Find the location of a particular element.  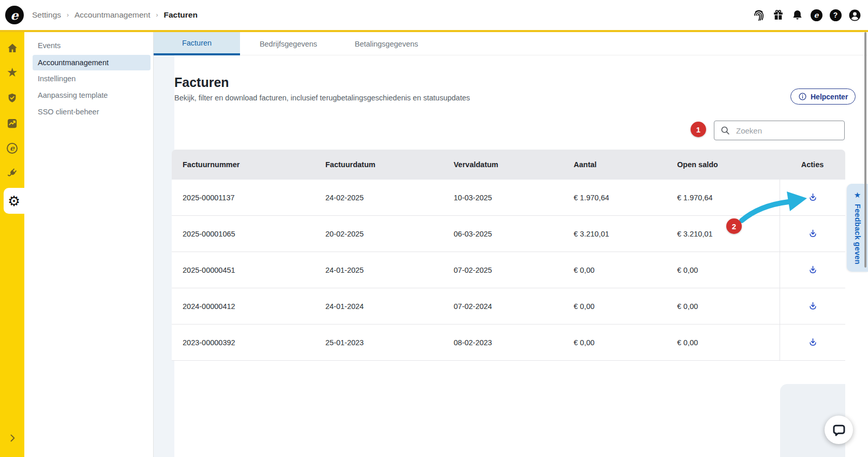

security-shield-icon is located at coordinates (12, 98).